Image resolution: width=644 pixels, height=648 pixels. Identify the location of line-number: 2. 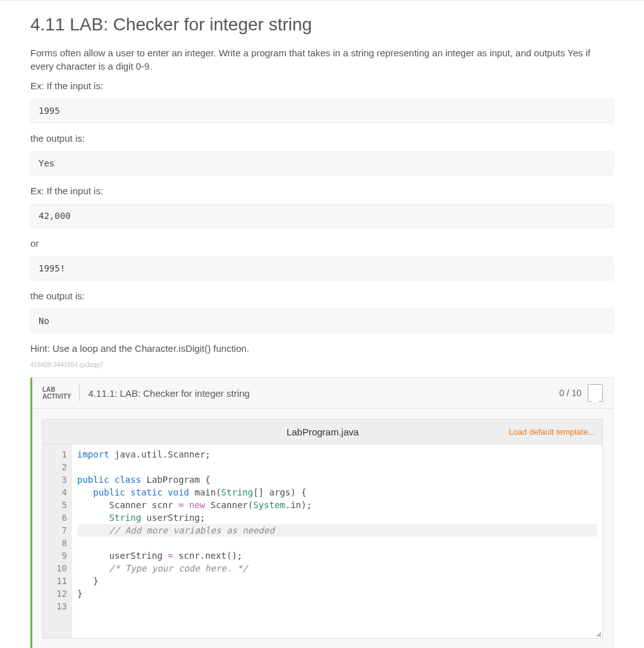
(58, 467).